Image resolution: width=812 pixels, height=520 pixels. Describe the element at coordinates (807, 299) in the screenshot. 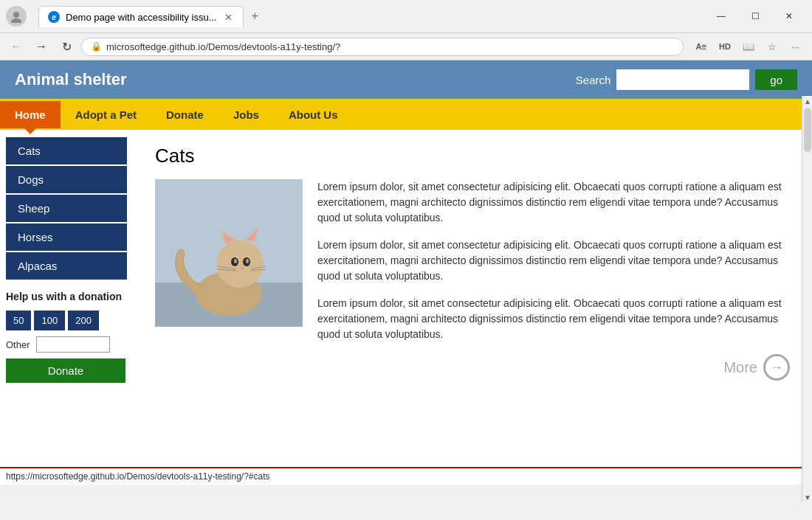

I see `scrollbar-track: ▲ ▼` at that location.